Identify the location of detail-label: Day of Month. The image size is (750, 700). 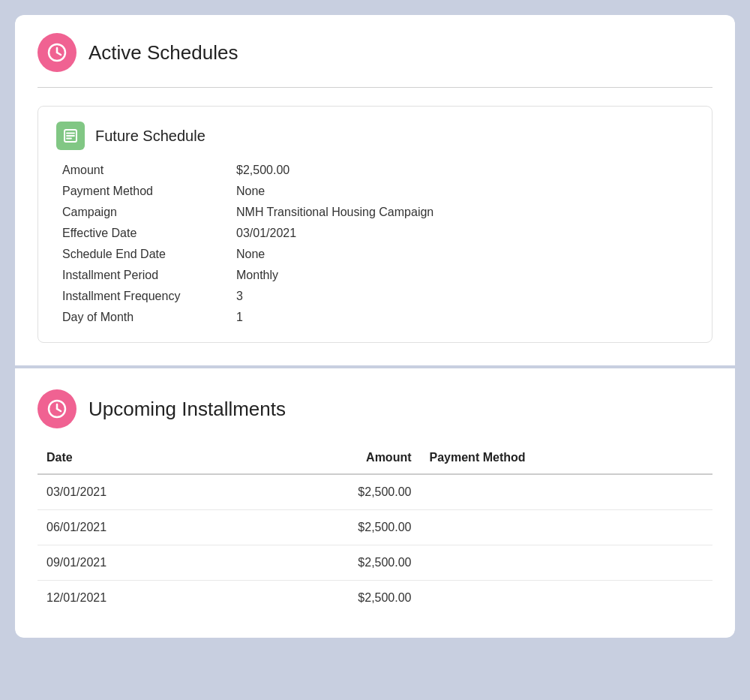
(146, 317).